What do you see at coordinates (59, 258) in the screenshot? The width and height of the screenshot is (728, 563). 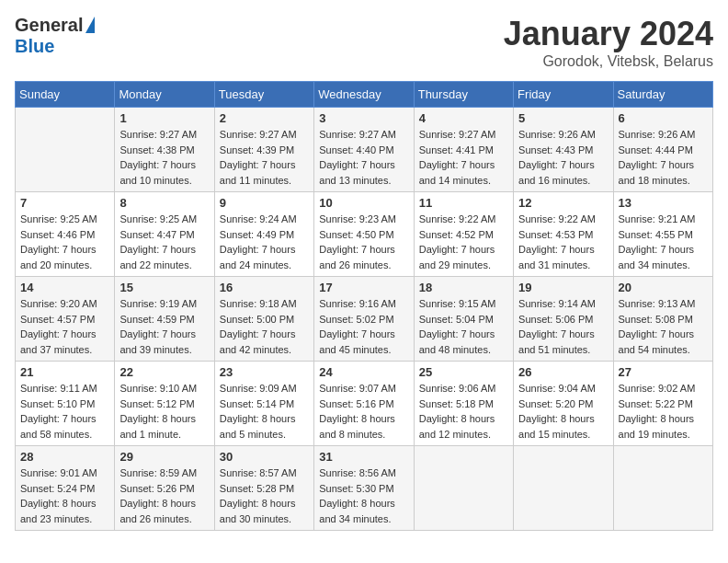 I see `daylight-text: Daylight: 7 hours and 20 minutes.` at bounding box center [59, 258].